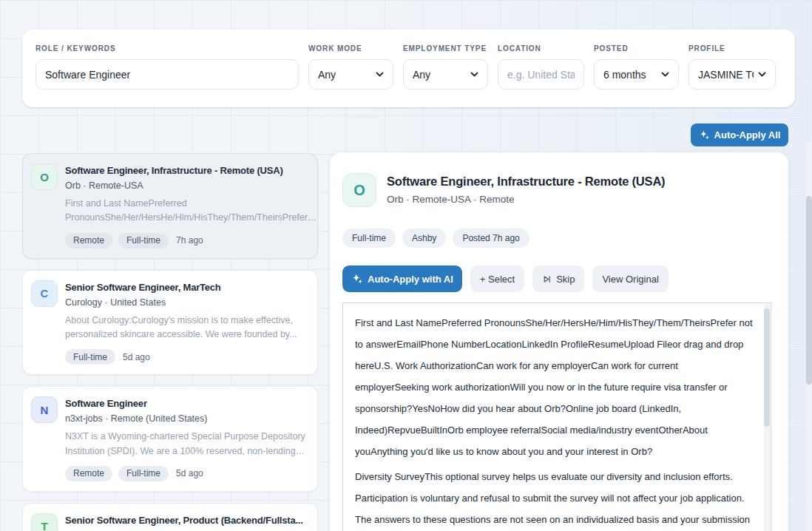 Image resolution: width=812 pixels, height=531 pixels. Describe the element at coordinates (191, 444) in the screenshot. I see `job-snippet: N3XT is a Wyoming-chartered Special Purp…` at that location.